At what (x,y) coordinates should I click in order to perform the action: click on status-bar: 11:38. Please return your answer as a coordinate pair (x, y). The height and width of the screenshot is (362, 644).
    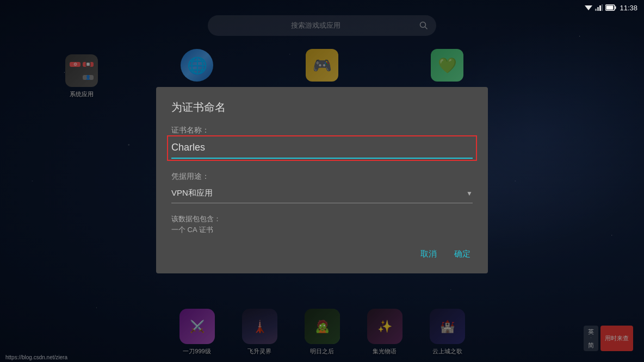
    Looking at the image, I should click on (590, 8).